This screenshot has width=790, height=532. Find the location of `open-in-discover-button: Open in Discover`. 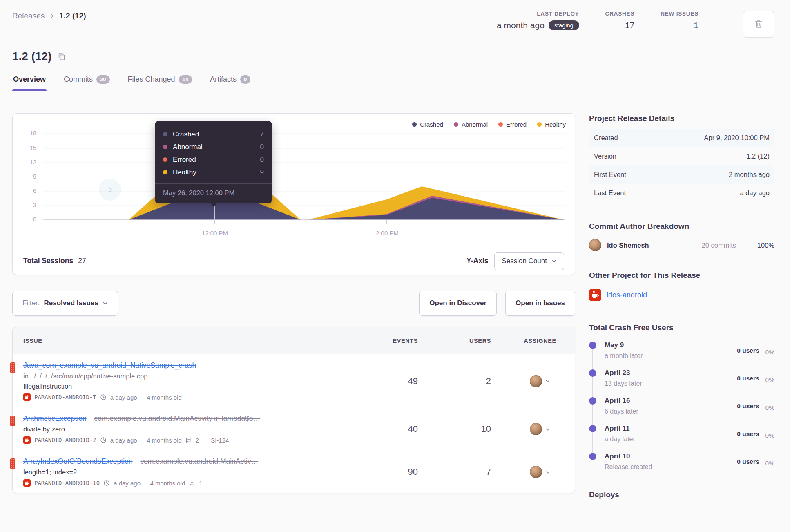

open-in-discover-button: Open in Discover is located at coordinates (458, 303).